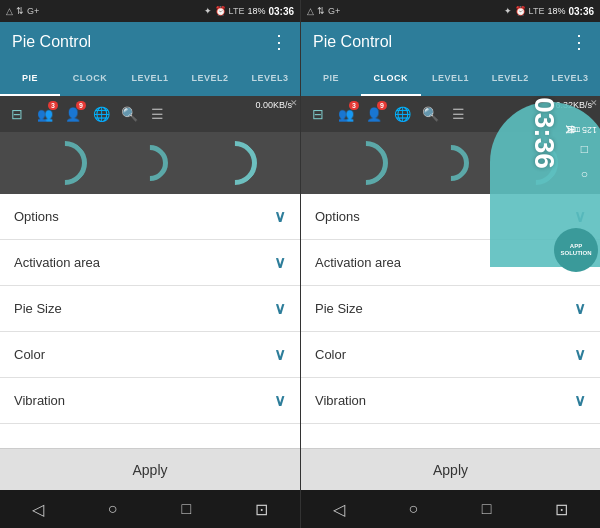 Image resolution: width=600 pixels, height=528 pixels. What do you see at coordinates (450, 114) in the screenshot?
I see `browser-bar-right: ✕ ⊟ 👥 3 👤 9 🌐 🔍 ☰ 36.32KB/s` at bounding box center [450, 114].